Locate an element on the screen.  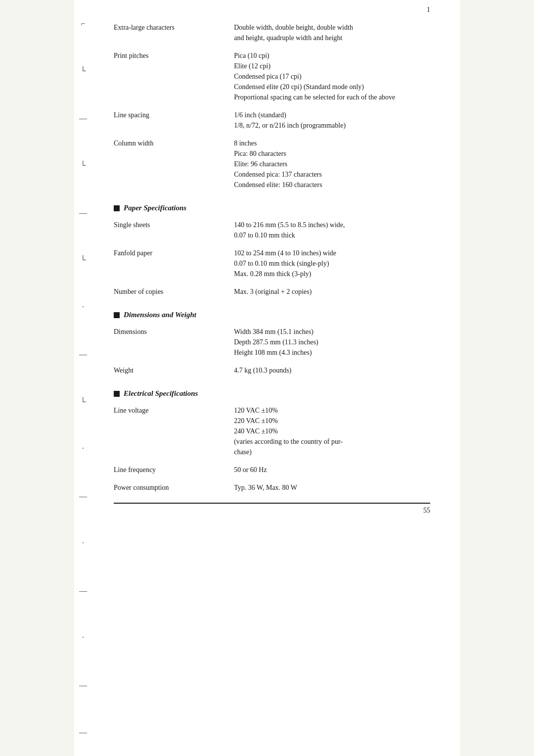
spec-value: Max. 3 (original + 2 copies) is located at coordinates (332, 293).